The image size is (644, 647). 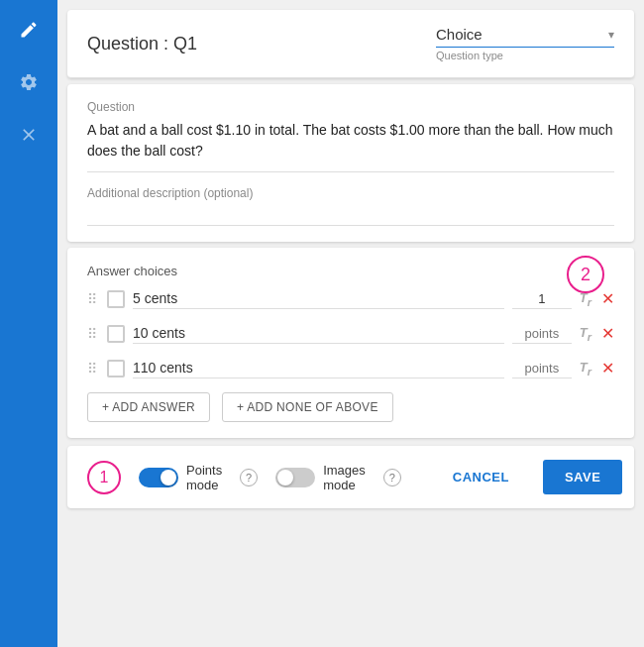 I want to click on question-section-label: Question, so click(x=351, y=107).